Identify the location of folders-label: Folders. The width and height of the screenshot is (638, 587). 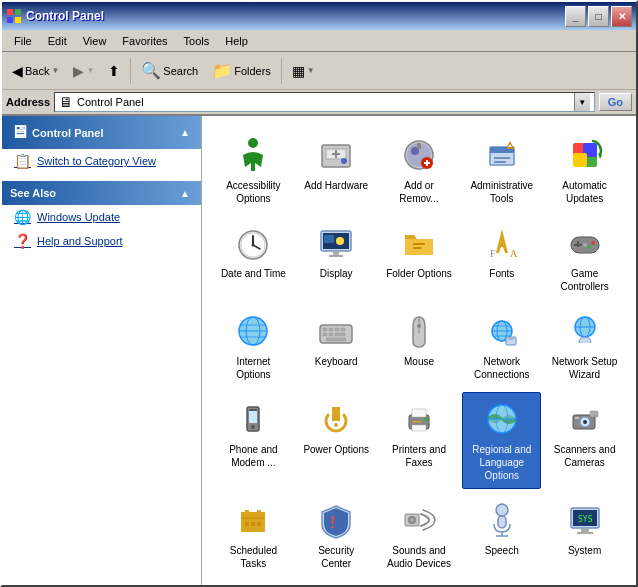
(252, 71).